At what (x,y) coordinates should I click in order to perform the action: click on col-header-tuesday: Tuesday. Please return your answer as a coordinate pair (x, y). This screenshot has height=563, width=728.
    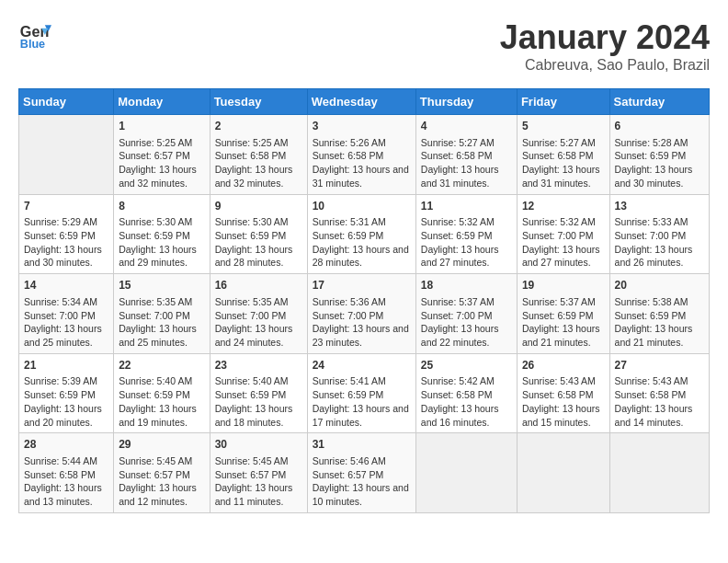
    Looking at the image, I should click on (258, 102).